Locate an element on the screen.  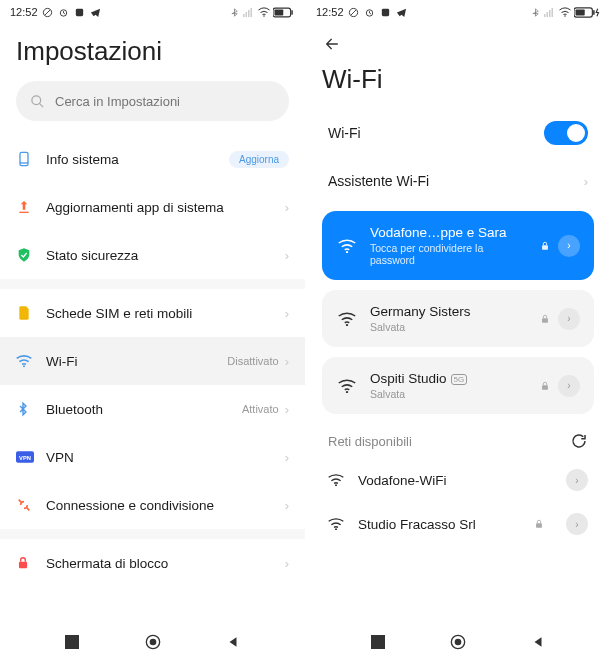
row-label: Schede SIM e reti mobili is located at coordinates (166, 314).